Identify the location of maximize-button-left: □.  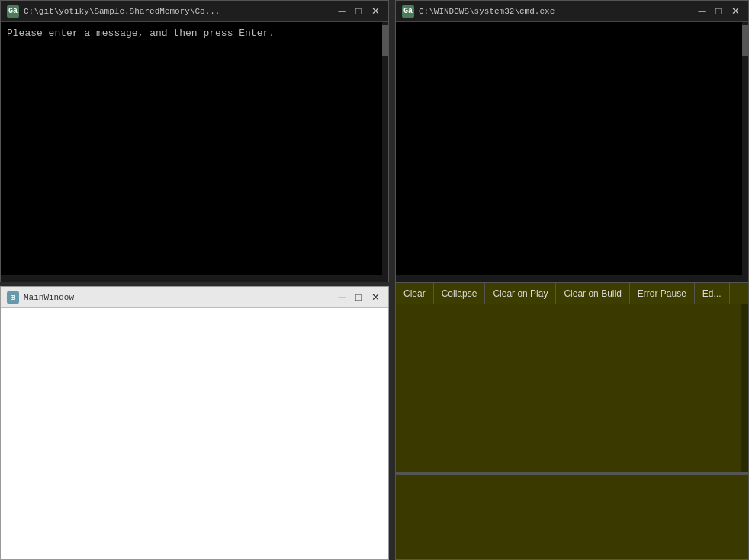
(358, 11).